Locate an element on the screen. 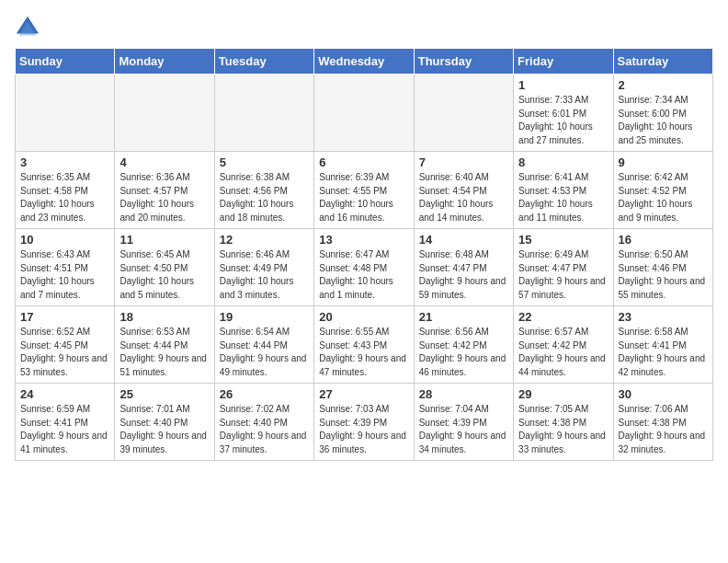  day-number: 4 is located at coordinates (164, 162).